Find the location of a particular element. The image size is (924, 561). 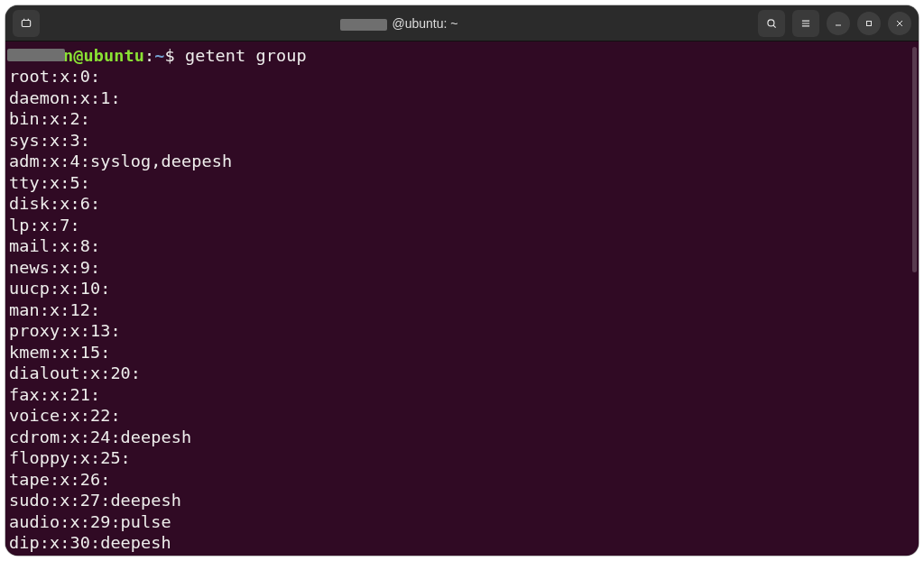

prompt-path: ~ is located at coordinates (159, 56).